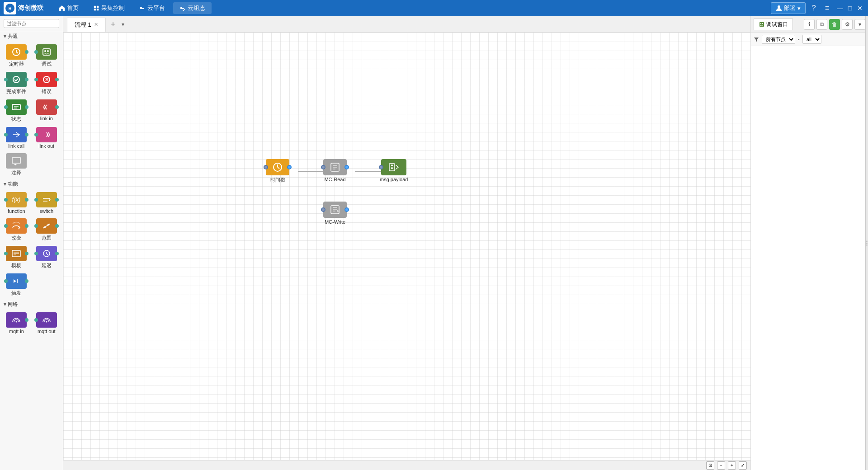 The height and width of the screenshot is (470, 868). I want to click on topbar-right: 部署 ▾ ? ≡, so click(801, 8).